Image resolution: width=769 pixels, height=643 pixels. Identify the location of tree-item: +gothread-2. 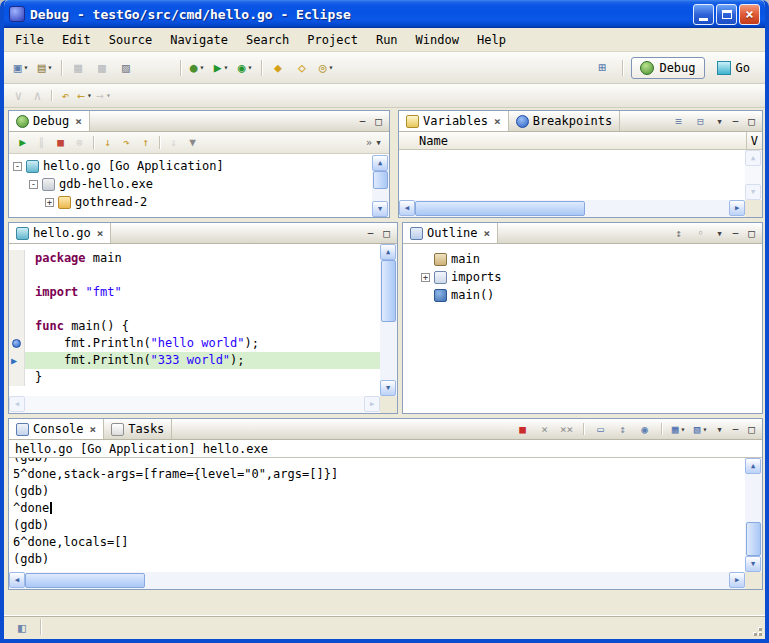
(190, 202).